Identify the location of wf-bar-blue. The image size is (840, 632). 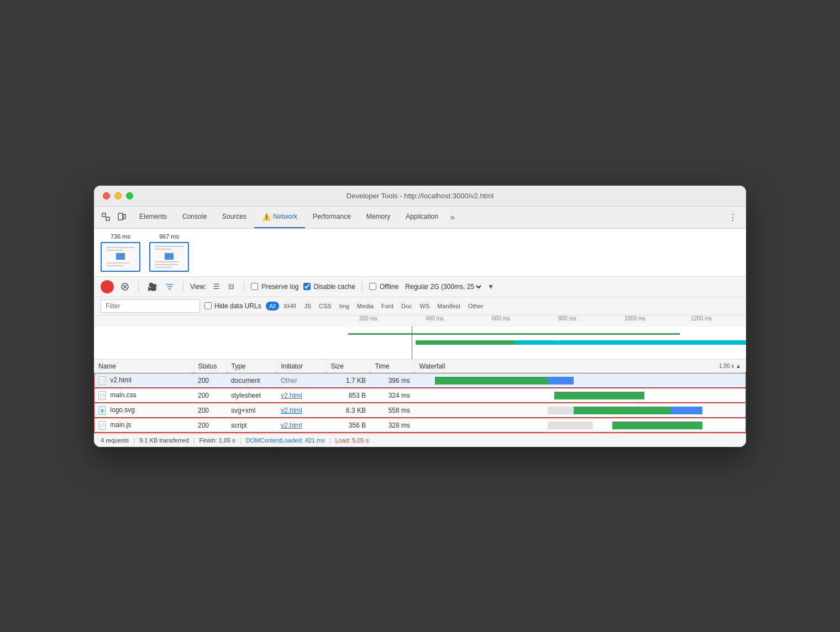
(560, 381).